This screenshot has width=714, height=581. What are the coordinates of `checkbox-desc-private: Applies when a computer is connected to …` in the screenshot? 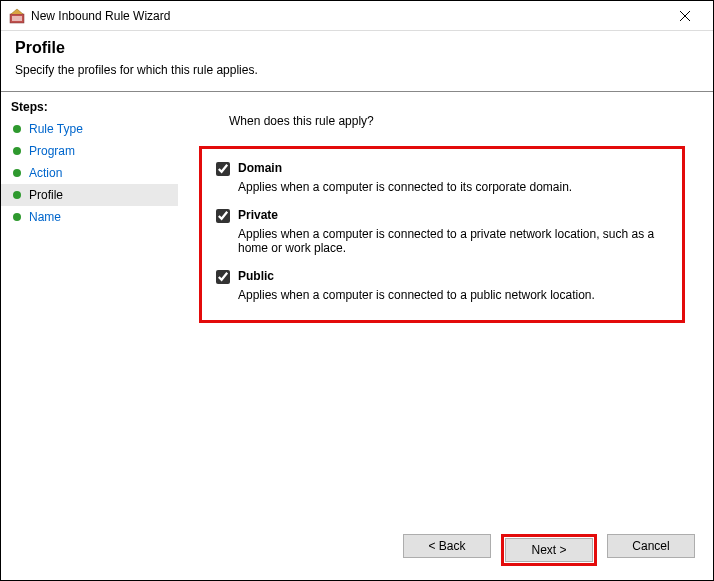 It's located at (453, 241).